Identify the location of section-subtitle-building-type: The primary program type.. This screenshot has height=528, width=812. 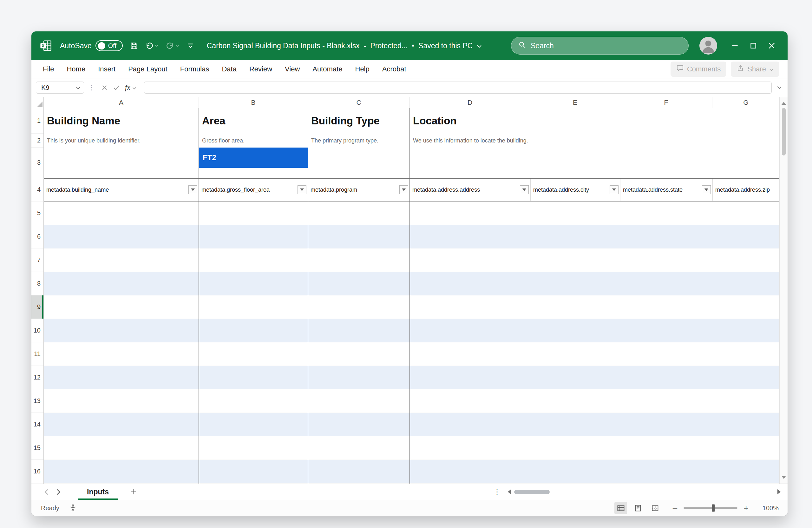
(345, 141).